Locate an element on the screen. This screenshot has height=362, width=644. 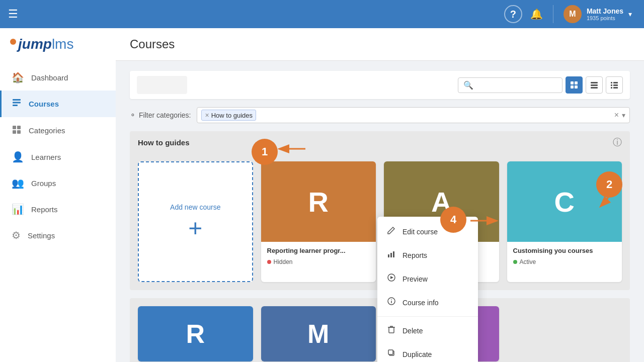
preview-play-icon is located at coordinates (391, 279).